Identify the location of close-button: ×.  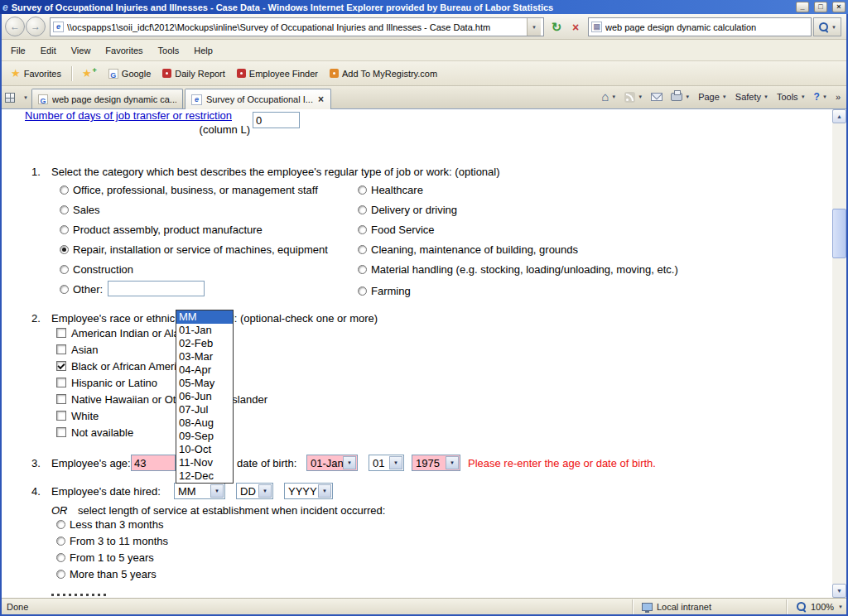
(839, 7).